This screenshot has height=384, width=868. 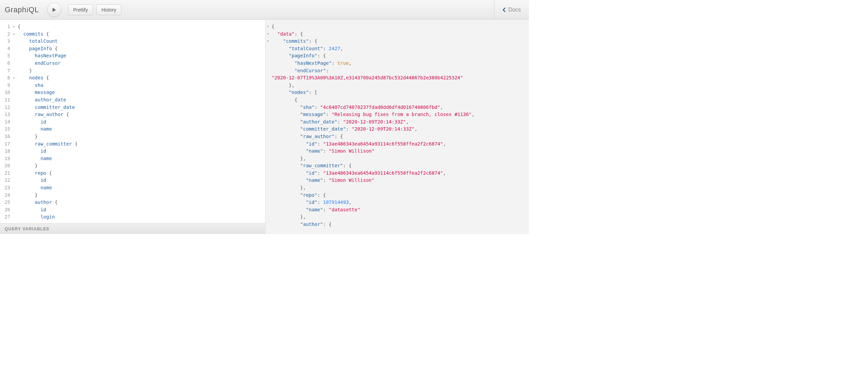 I want to click on line-number-gutter: 1234567891011121314151617181920212223242…, so click(x=8, y=121).